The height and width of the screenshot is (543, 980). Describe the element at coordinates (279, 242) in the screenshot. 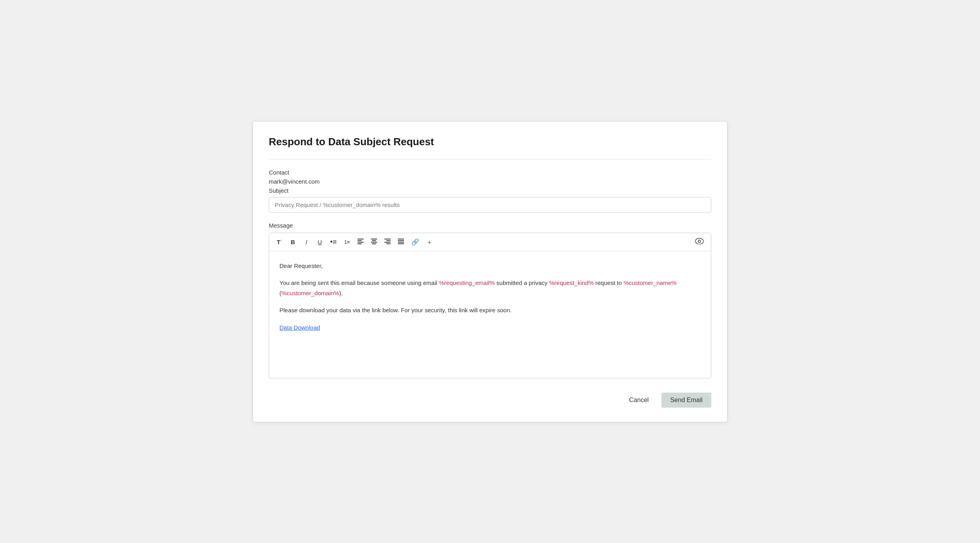

I see `text-size-icon: T↑` at that location.